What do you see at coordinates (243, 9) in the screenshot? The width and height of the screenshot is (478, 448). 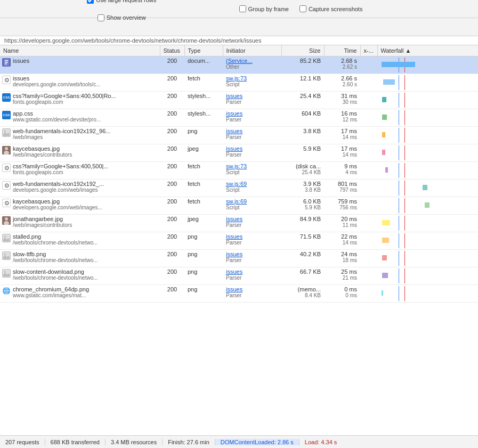 I see `group-by-frame-checkbox` at bounding box center [243, 9].